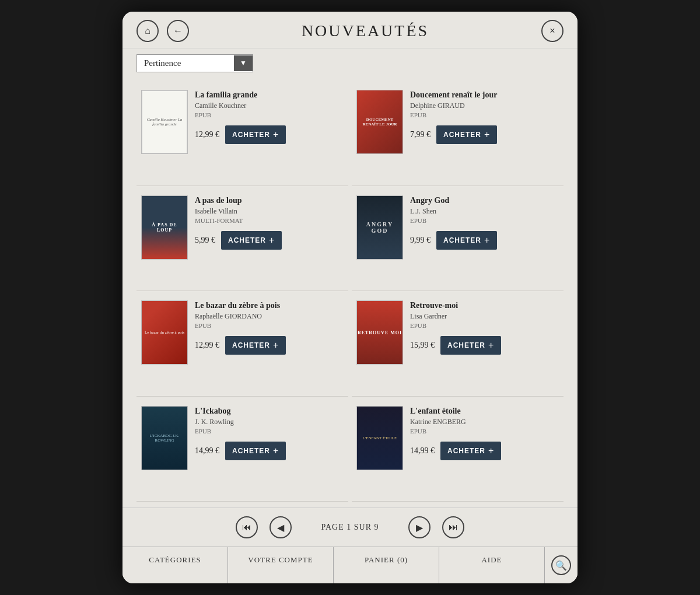  I want to click on book-price: 12,99 €, so click(207, 345).